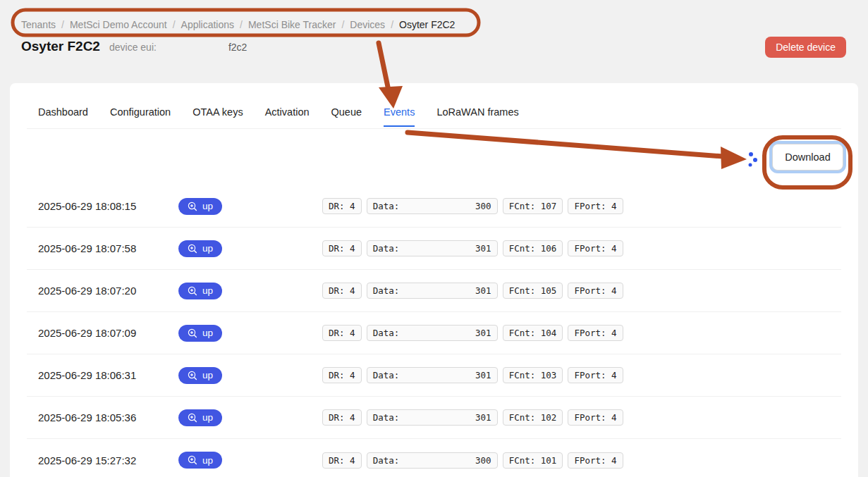 The image size is (868, 477). Describe the element at coordinates (533, 248) in the screenshot. I see `tag-fcnt: FCnt: 106` at that location.